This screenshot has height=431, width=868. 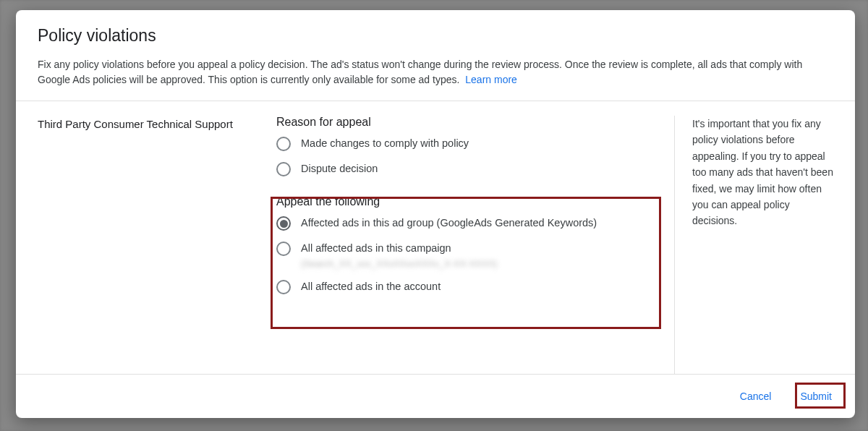 I want to click on appeal-option-account: All affected ads in the account, so click(x=472, y=286).